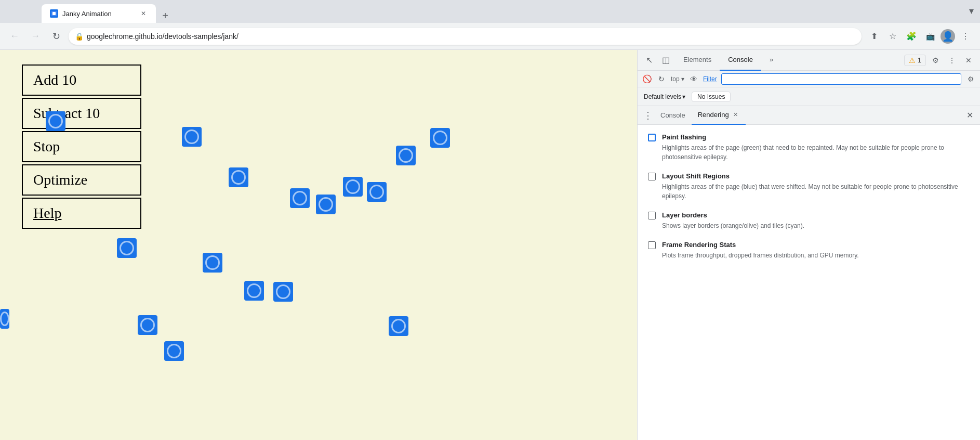 This screenshot has height=440, width=980. Describe the element at coordinates (678, 79) in the screenshot. I see `top-frame-select: top ▾` at that location.